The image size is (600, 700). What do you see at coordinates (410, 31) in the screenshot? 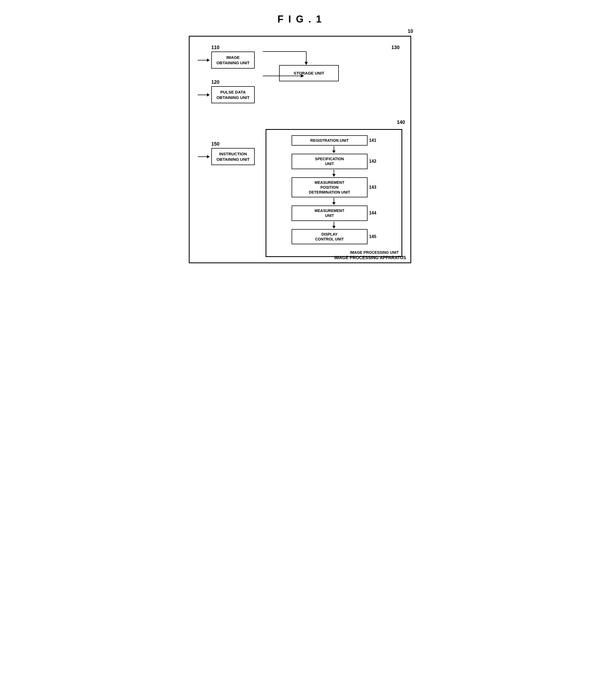
I see `ref-10: 10` at bounding box center [410, 31].